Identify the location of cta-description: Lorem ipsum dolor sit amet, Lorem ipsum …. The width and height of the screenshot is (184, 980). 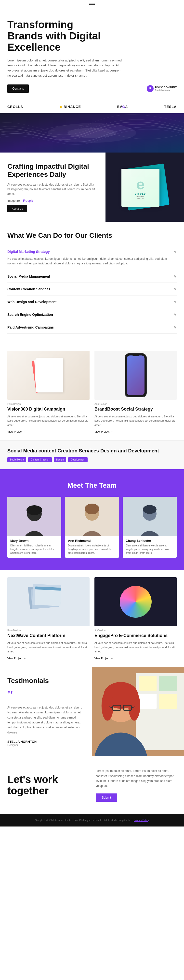
(136, 778).